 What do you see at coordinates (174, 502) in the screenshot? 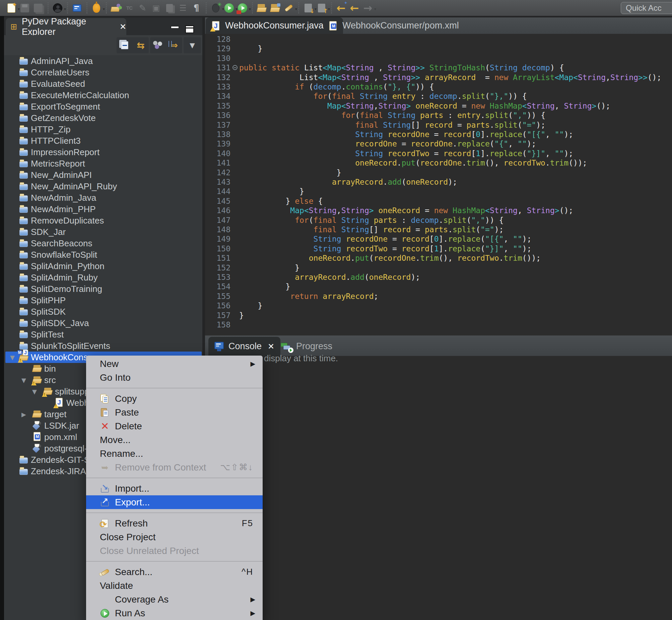
I see `menu-item-export: ↗Export...` at bounding box center [174, 502].